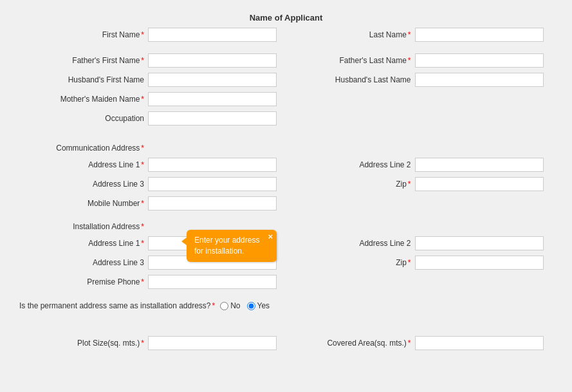  What do you see at coordinates (420, 265) in the screenshot?
I see `col-right-install-zip: Zip*` at bounding box center [420, 265].